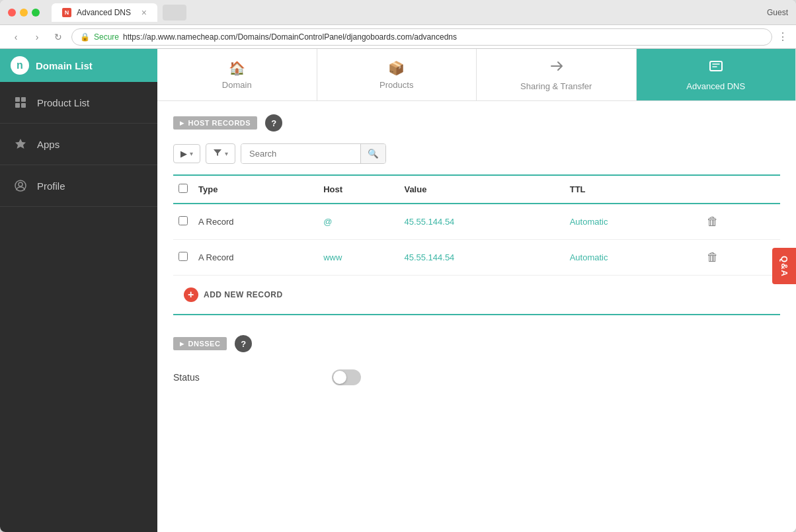 This screenshot has height=532, width=796. What do you see at coordinates (255, 222) in the screenshot?
I see `row1-type: A Record` at bounding box center [255, 222].